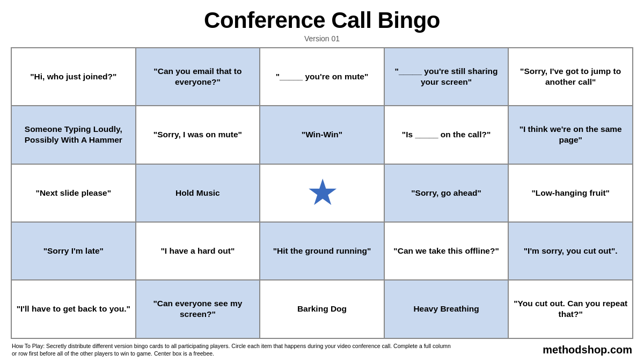  Describe the element at coordinates (74, 135) in the screenshot. I see `bingo-cell-r1-c0: Someone Typing Loudly, Possibly With A H…` at that location.